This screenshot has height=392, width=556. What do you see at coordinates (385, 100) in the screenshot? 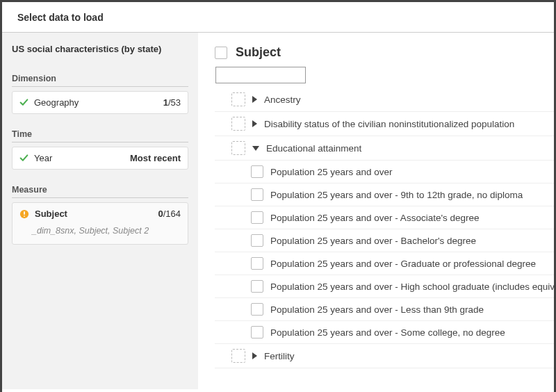
I see `tree-row: Ancestry` at bounding box center [385, 100].